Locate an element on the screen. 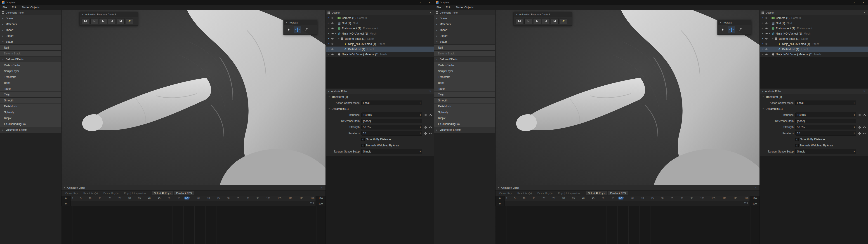 This screenshot has width=868, height=244. sidebar-item-vertex-cache: Vertex Cache is located at coordinates (465, 65).